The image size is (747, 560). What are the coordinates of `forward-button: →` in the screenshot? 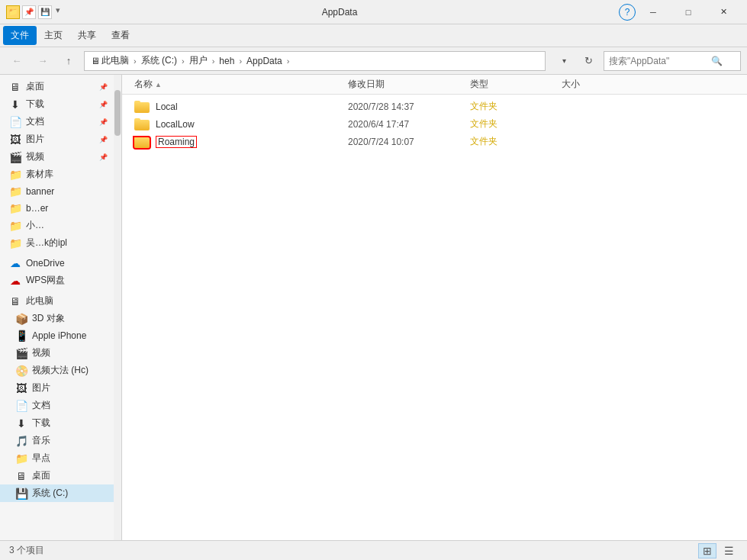 It's located at (43, 61).